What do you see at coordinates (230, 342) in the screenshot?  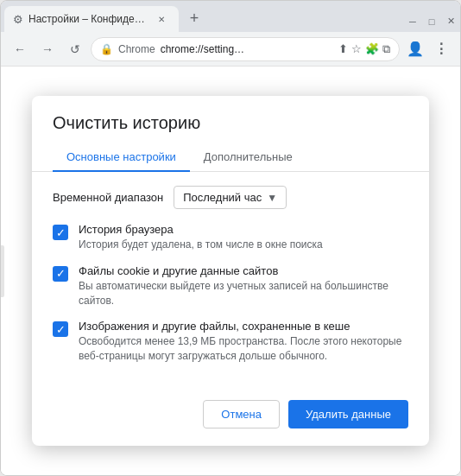 I see `checkbox-item-cache: ✓ Изображения и другие файлы, сохраненны…` at bounding box center [230, 342].